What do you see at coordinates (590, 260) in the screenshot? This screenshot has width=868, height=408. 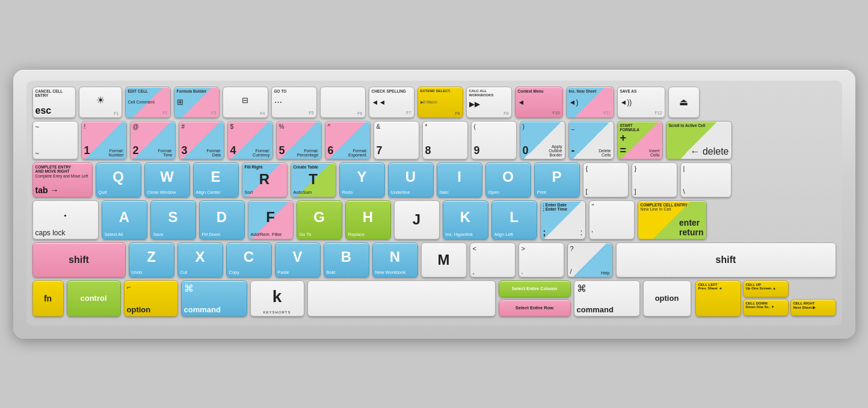 I see `key-slash: ? / Help` at bounding box center [590, 260].